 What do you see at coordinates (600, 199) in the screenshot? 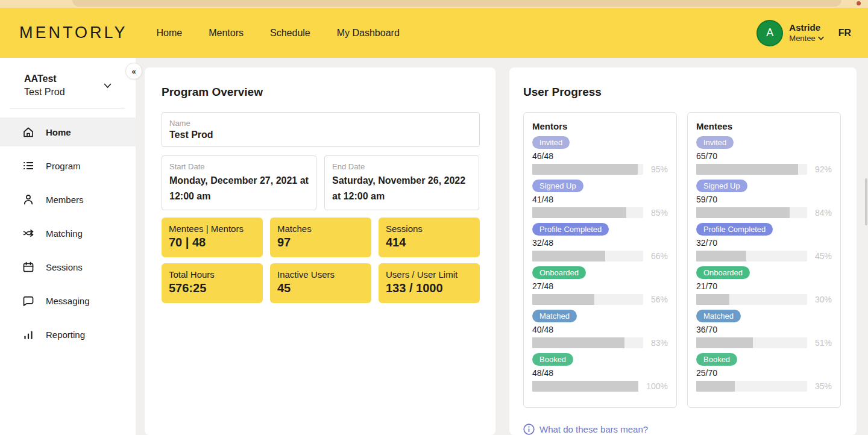
I see `stage-row-signed-up: Signed Up41/4885%` at bounding box center [600, 199].